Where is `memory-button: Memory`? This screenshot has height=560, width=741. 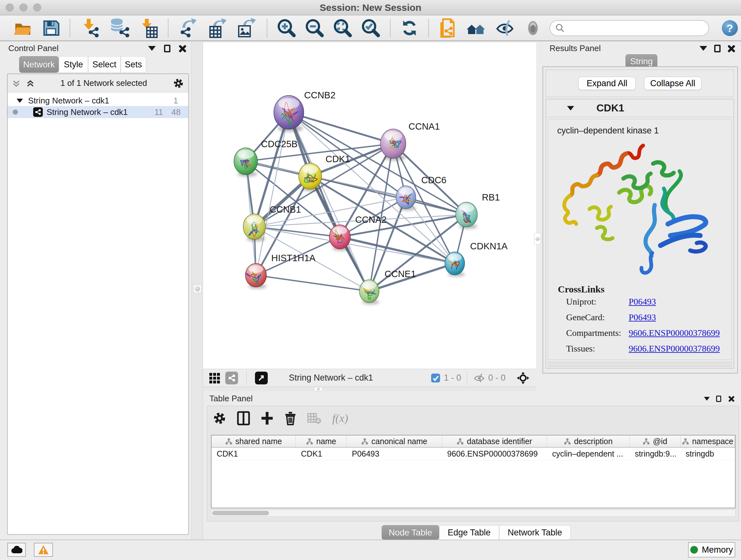 memory-button: Memory is located at coordinates (712, 550).